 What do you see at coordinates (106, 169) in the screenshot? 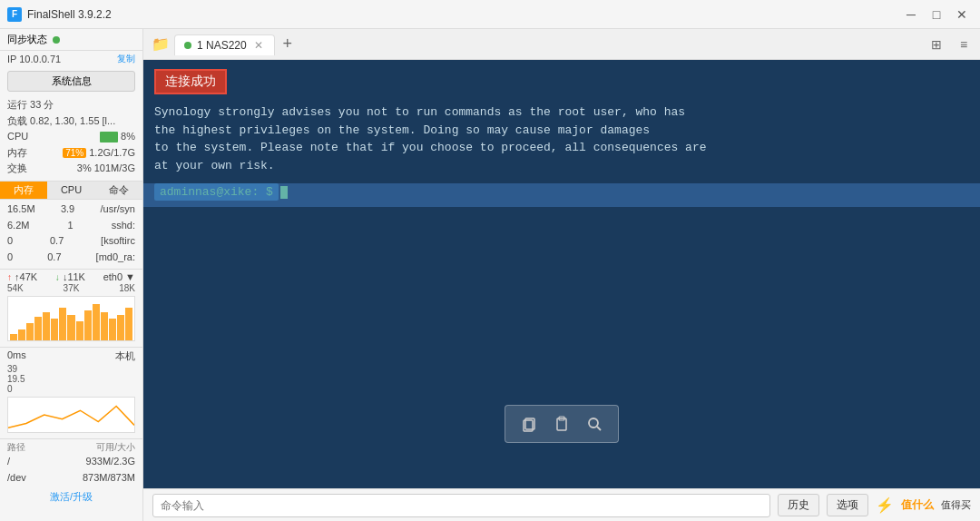
I see `swap-values: 3% 101M/3G` at bounding box center [106, 169].